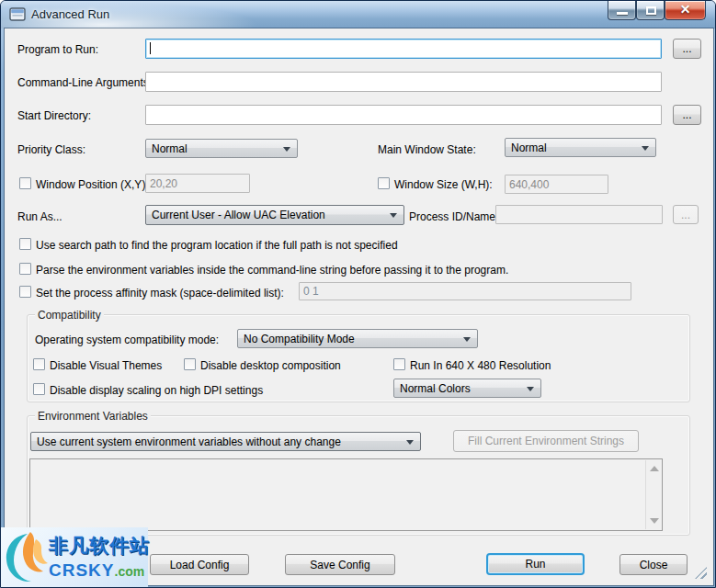  Describe the element at coordinates (58, 50) in the screenshot. I see `program-to-run-label: Program to Run:` at that location.